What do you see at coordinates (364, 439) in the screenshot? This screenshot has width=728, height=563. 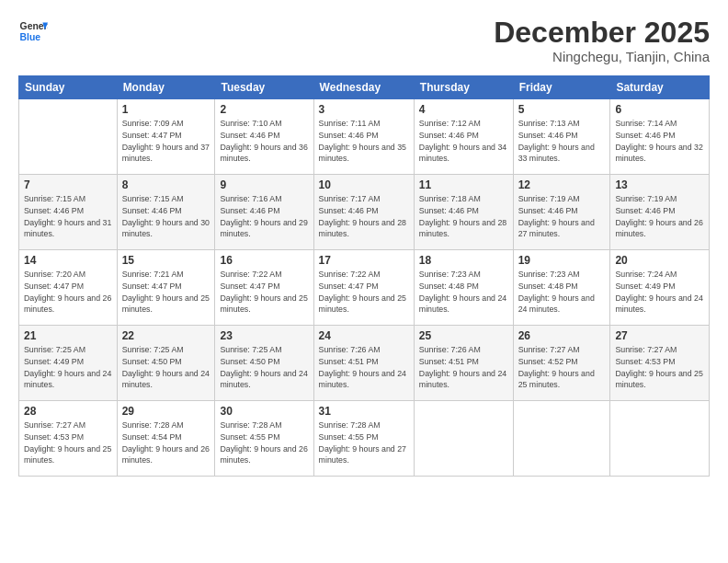 I see `calendar-cell: 31Sunrise: 7:28 AM Sunset: 4:55 PM Dayli…` at bounding box center [364, 439].